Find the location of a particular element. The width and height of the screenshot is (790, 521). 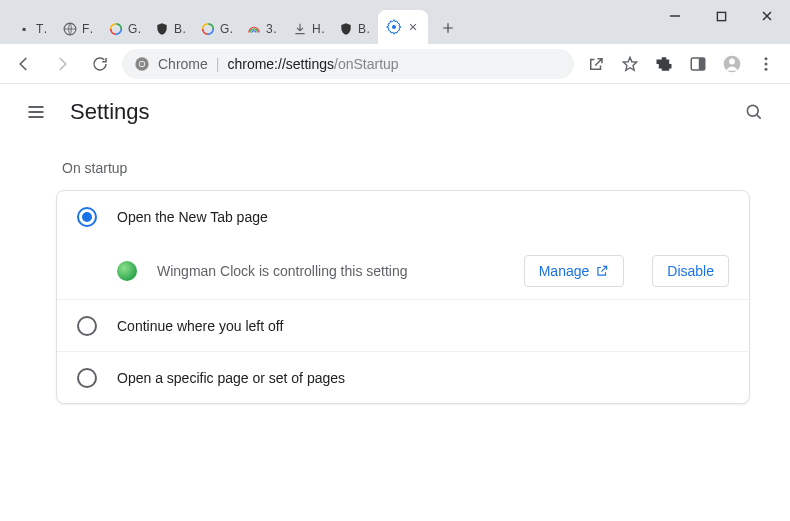

radio-option-continue: Continue where you left off is located at coordinates (403, 325).